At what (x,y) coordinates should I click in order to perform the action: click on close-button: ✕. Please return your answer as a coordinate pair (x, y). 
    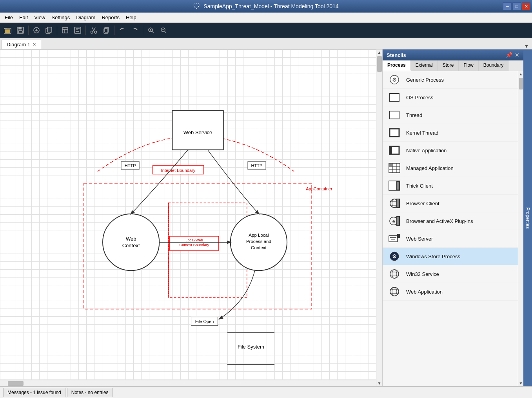
    Looking at the image, I should click on (526, 6).